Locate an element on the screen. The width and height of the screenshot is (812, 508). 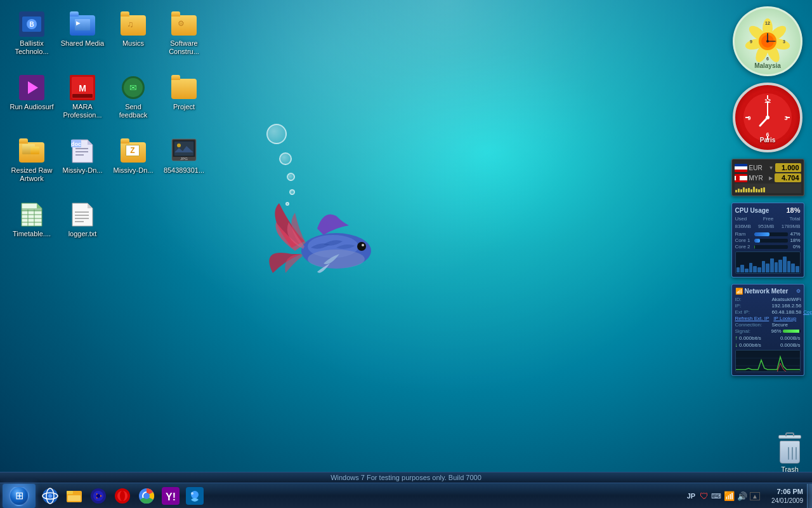
eur-code: EUR is located at coordinates (758, 168).